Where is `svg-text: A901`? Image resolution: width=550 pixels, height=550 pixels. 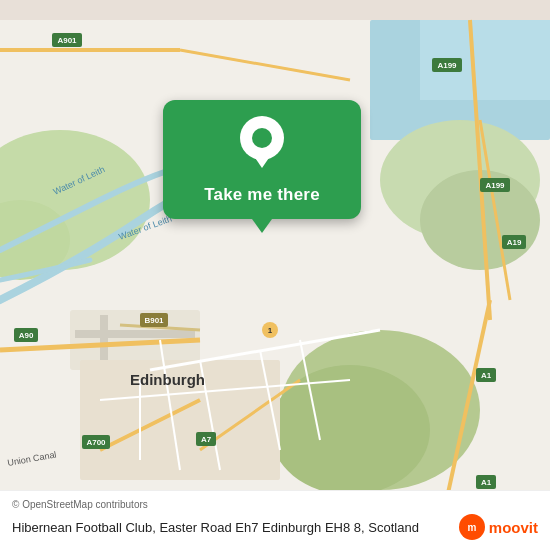 svg-text: A901 is located at coordinates (67, 40).